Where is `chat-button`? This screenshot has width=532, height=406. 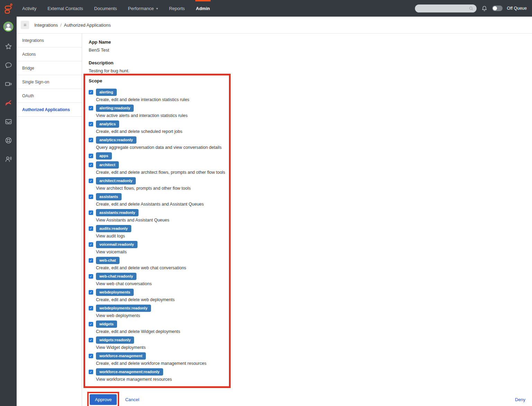 chat-button is located at coordinates (8, 65).